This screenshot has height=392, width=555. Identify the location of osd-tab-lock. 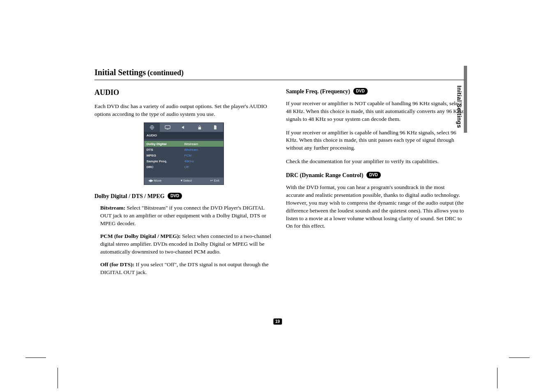
(200, 127).